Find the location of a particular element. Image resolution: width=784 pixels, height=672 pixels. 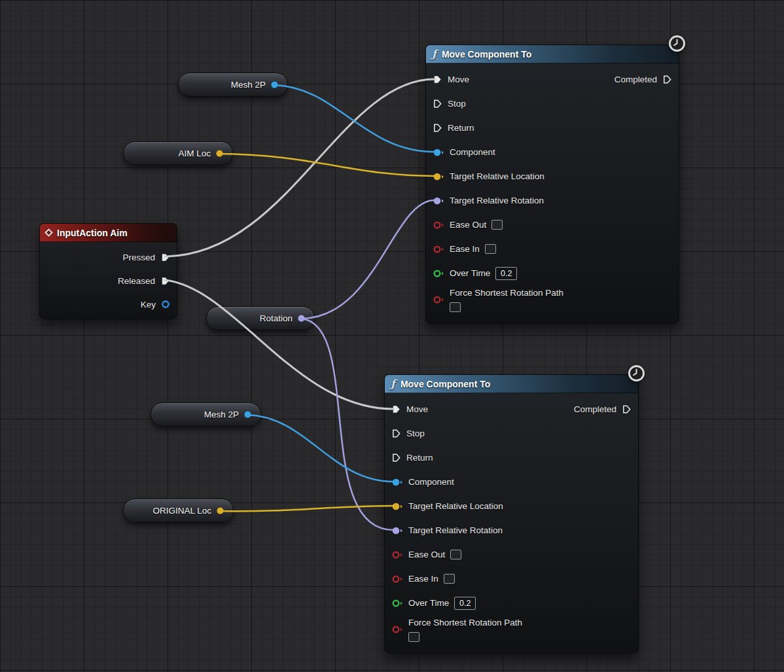

object-pin-icon is located at coordinates (438, 152).